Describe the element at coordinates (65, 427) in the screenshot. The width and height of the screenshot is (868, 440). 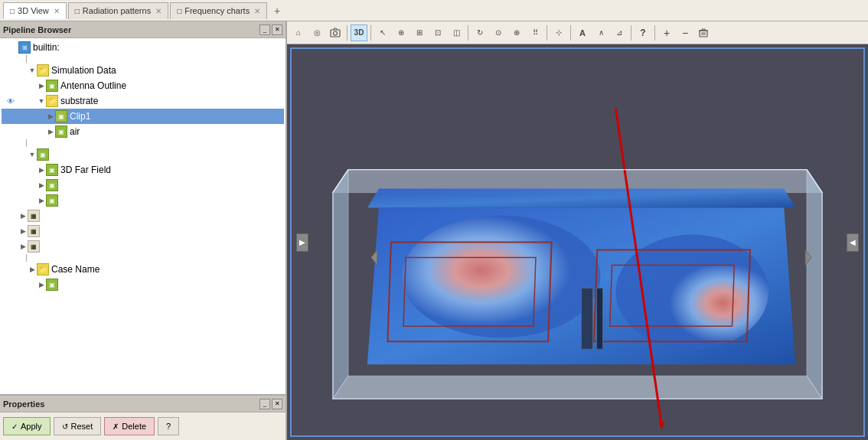
I see `reset-icon: ↺` at that location.